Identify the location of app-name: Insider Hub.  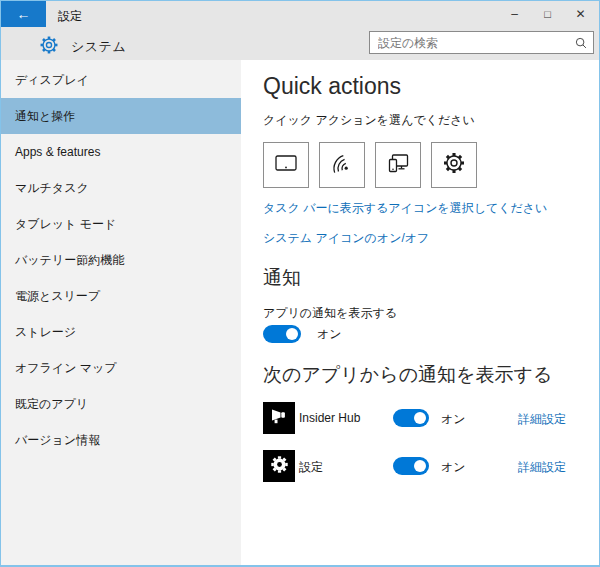
(330, 418).